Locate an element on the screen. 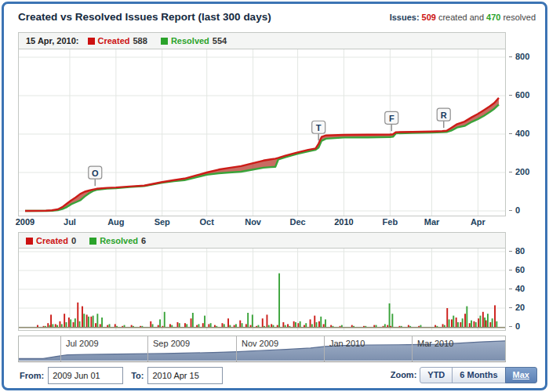  y-tick-label: 60 is located at coordinates (524, 270).